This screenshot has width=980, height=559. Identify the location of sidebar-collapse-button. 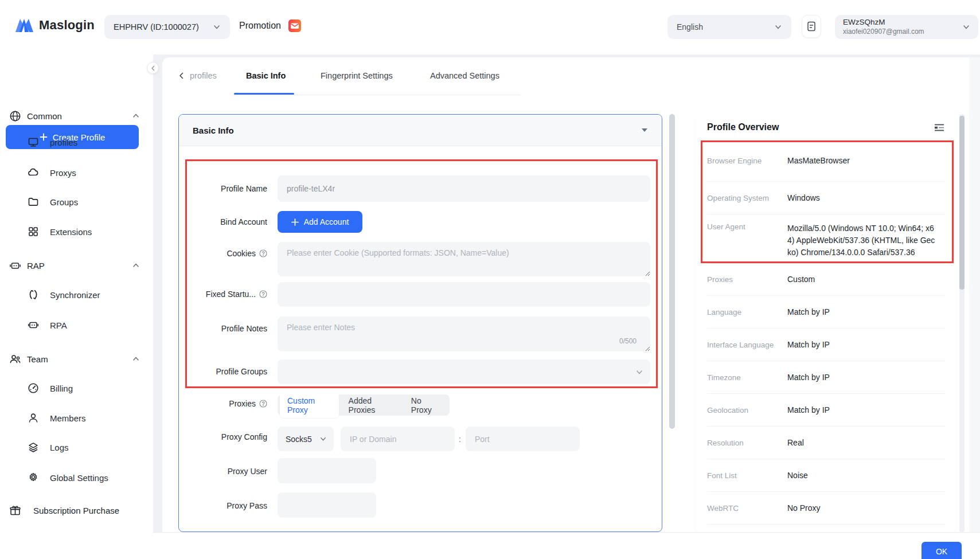
(153, 68).